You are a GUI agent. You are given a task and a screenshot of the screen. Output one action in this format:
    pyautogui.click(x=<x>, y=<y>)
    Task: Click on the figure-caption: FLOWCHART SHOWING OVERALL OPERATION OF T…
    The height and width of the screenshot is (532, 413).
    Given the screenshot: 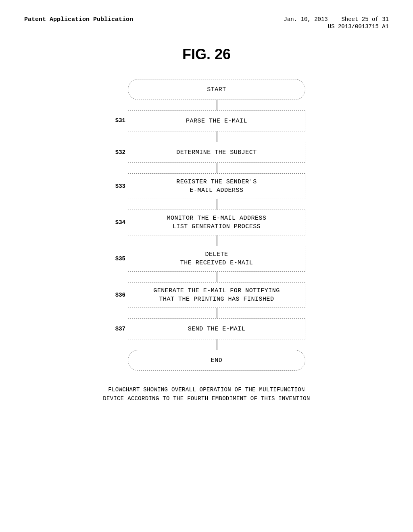 What is the action you would take?
    pyautogui.click(x=206, y=394)
    